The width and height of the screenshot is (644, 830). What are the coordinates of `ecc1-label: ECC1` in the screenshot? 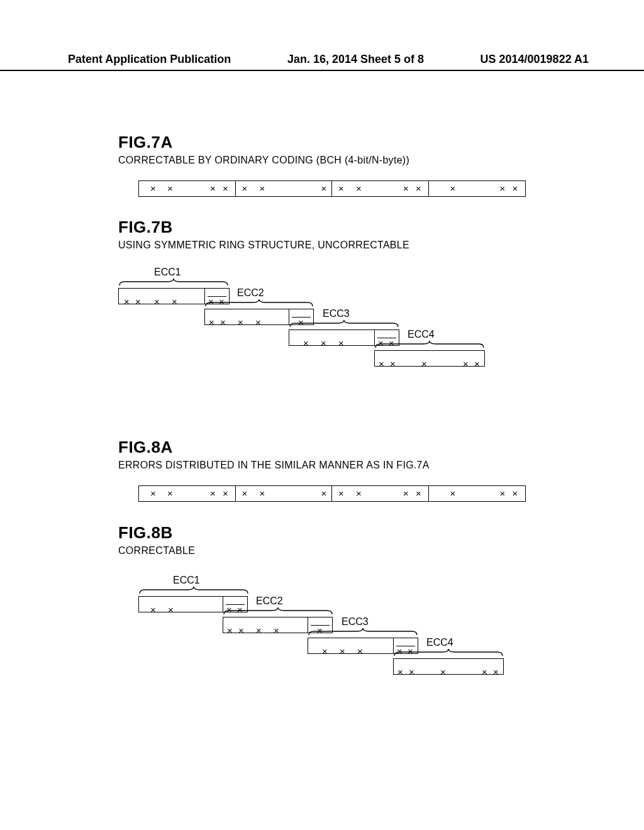 It's located at (167, 272).